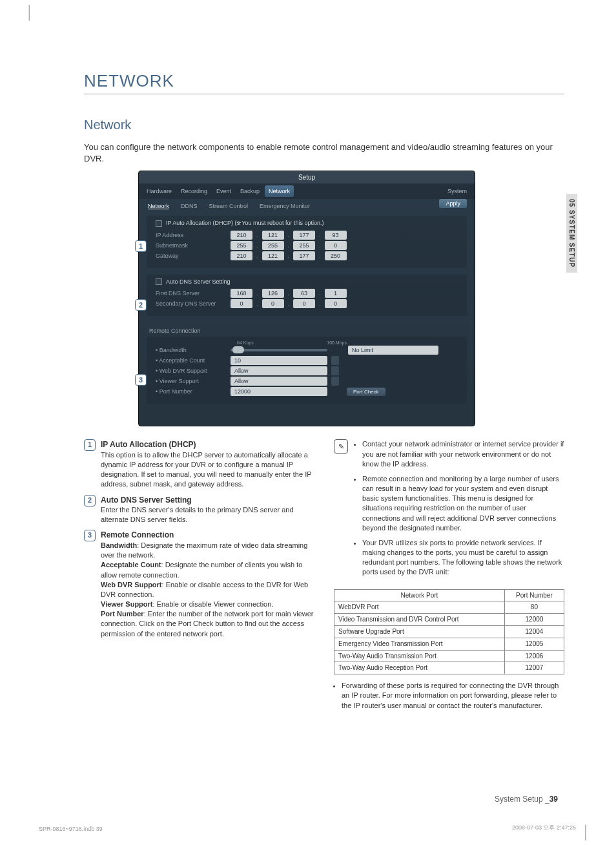 This screenshot has height=845, width=616. Describe the element at coordinates (324, 81) in the screenshot. I see `page-title: NETWORK` at that location.